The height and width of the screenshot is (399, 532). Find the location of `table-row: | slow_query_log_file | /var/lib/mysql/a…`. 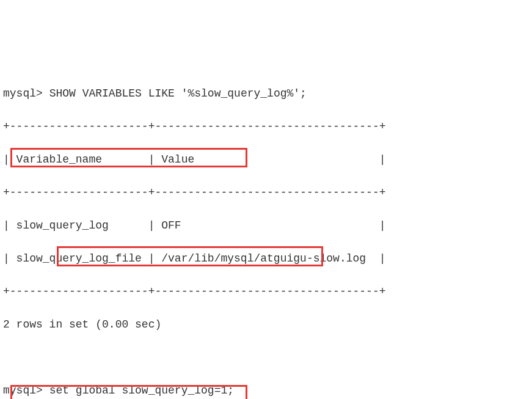

table-row: | slow_query_log_file | /var/lib/mysql/a… is located at coordinates (266, 259).